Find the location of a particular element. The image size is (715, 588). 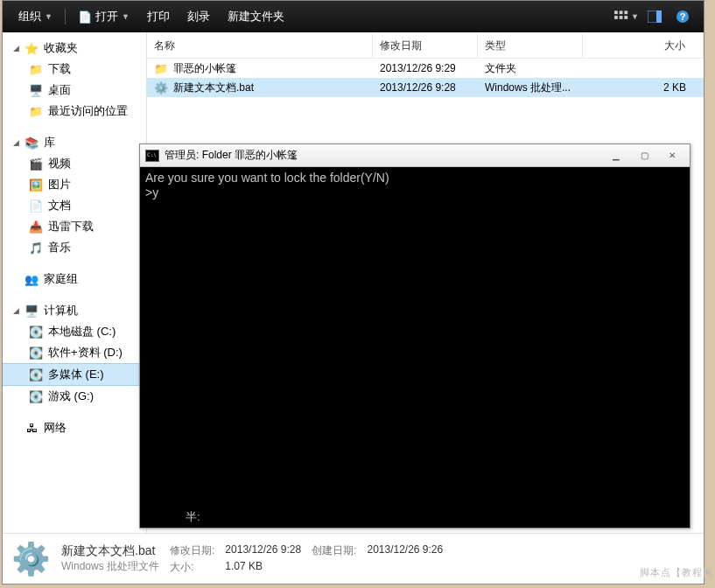

favorites-group: ◢⭐收藏夹 📁下载 🖥️桌面 📁最近访问的位置 is located at coordinates (74, 80).